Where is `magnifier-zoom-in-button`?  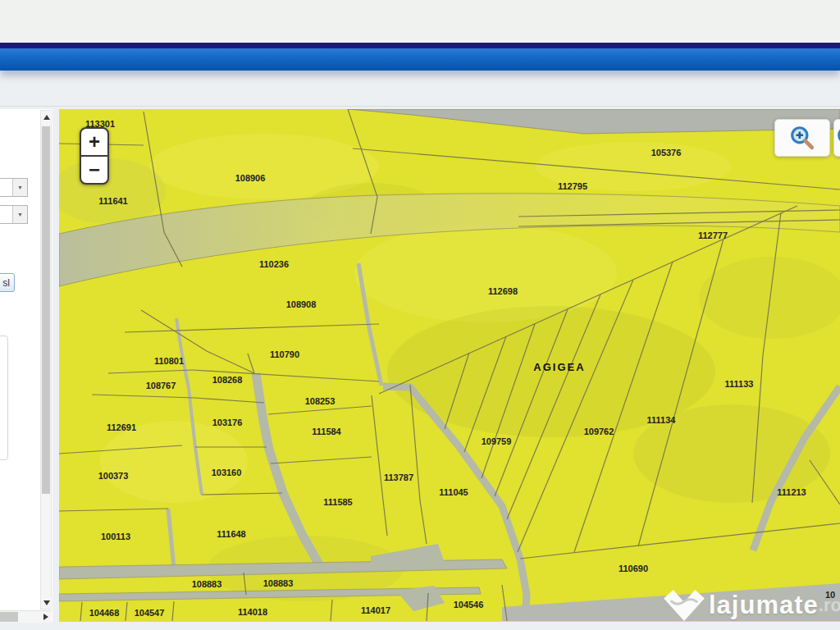
magnifier-zoom-in-button is located at coordinates (802, 138).